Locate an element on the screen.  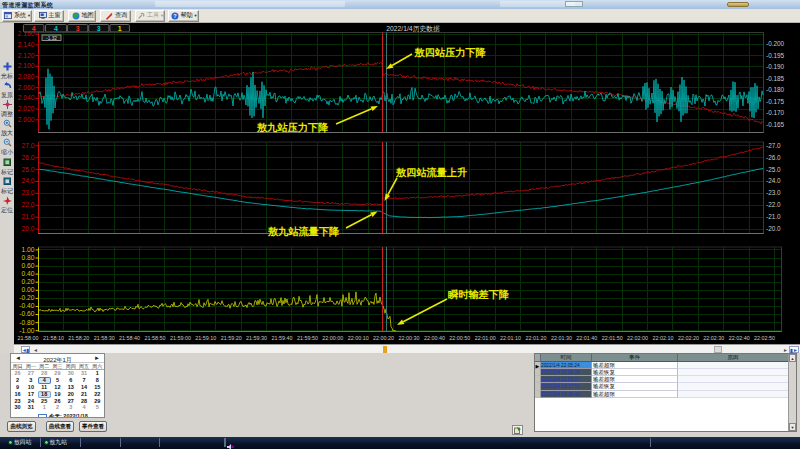
svg-text: 22:01:30 is located at coordinates (562, 338).